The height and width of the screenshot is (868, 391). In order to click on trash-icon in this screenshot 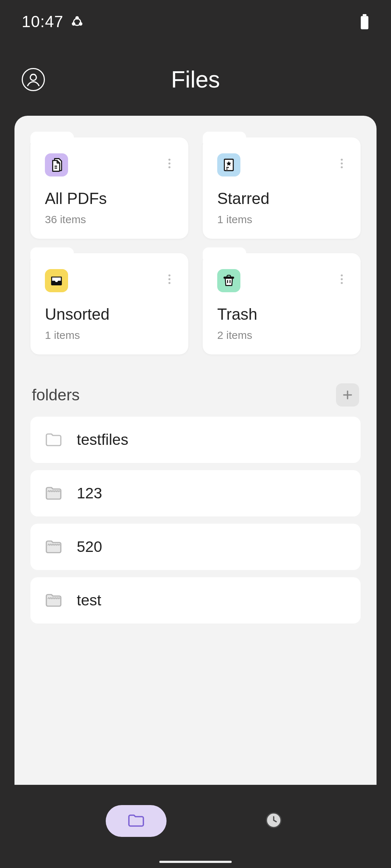, I will do `click(229, 281)`.